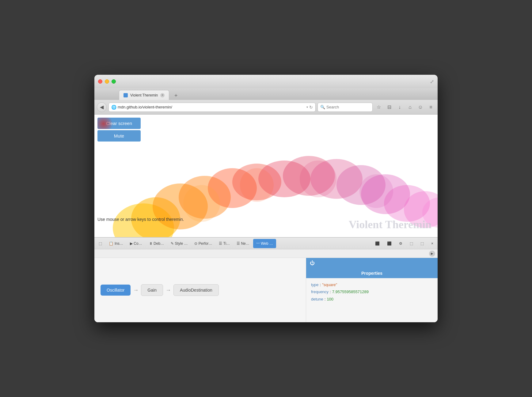 This screenshot has height=397, width=532. What do you see at coordinates (211, 107) in the screenshot?
I see `address-input` at bounding box center [211, 107].